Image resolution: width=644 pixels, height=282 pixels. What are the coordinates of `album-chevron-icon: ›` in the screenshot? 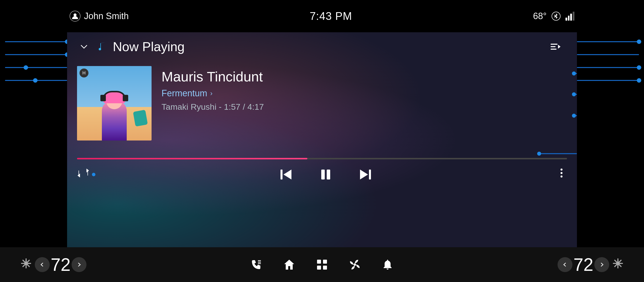 It's located at (212, 93).